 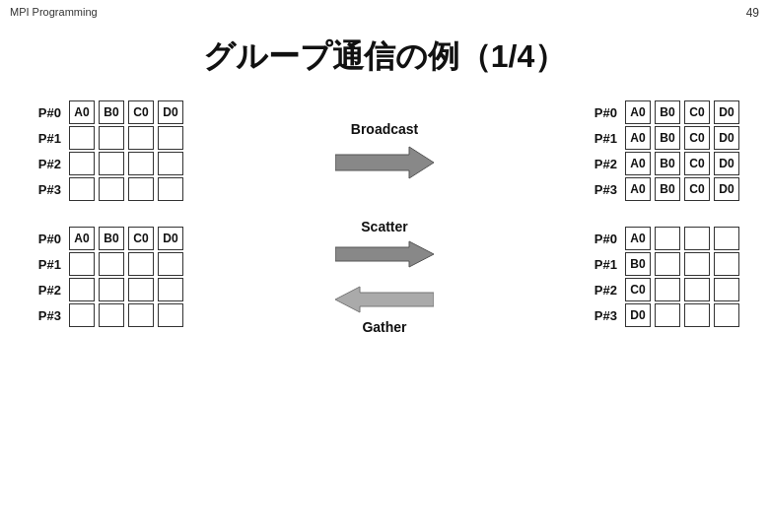 I want to click on gather-arrow-row: Gather, so click(x=384, y=308).